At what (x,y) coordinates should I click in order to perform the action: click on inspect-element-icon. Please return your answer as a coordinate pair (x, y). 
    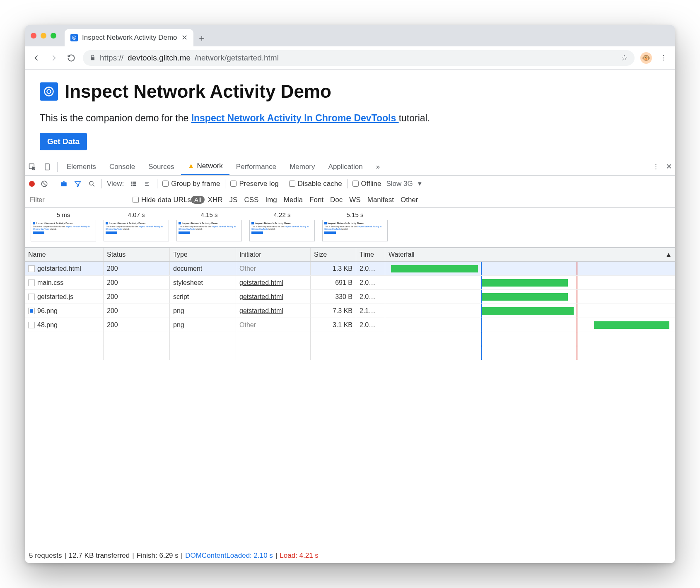
    Looking at the image, I should click on (32, 167).